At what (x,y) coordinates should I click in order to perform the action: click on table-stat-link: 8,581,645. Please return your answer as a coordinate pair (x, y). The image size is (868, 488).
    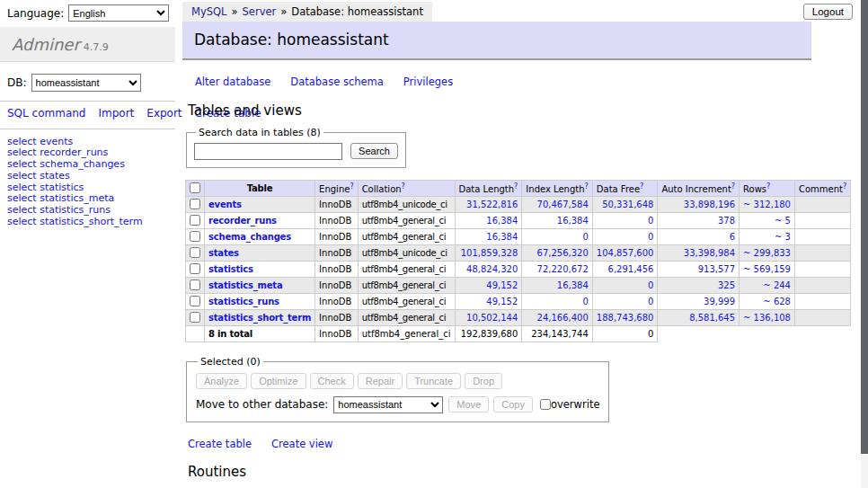
    Looking at the image, I should click on (712, 318).